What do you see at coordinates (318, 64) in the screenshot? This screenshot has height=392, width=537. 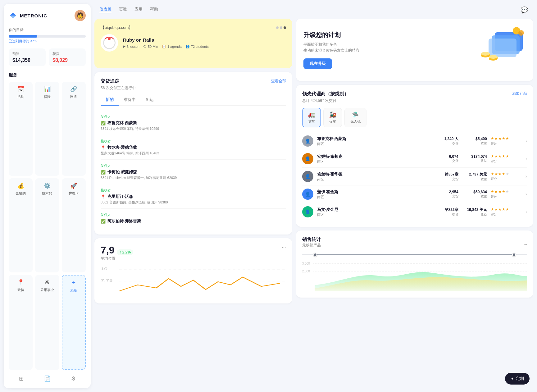 I see `upgrade-button: 现在升级` at bounding box center [318, 64].